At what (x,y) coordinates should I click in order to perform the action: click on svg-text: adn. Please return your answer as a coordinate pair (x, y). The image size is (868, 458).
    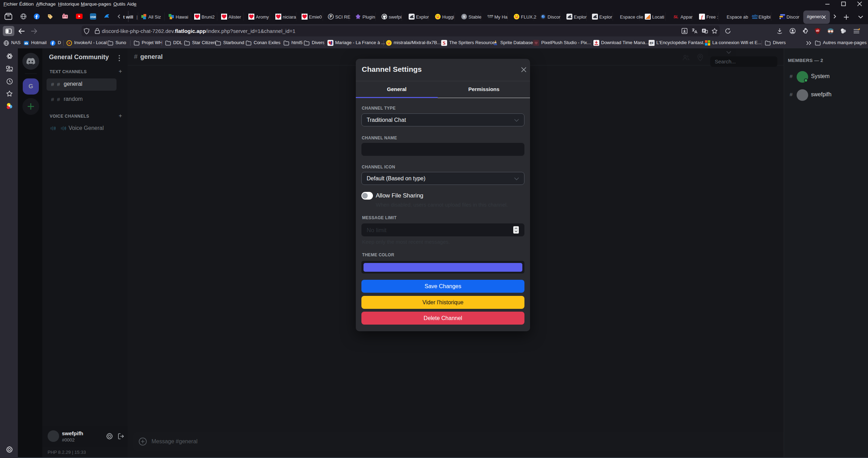
    Looking at the image, I should click on (755, 15).